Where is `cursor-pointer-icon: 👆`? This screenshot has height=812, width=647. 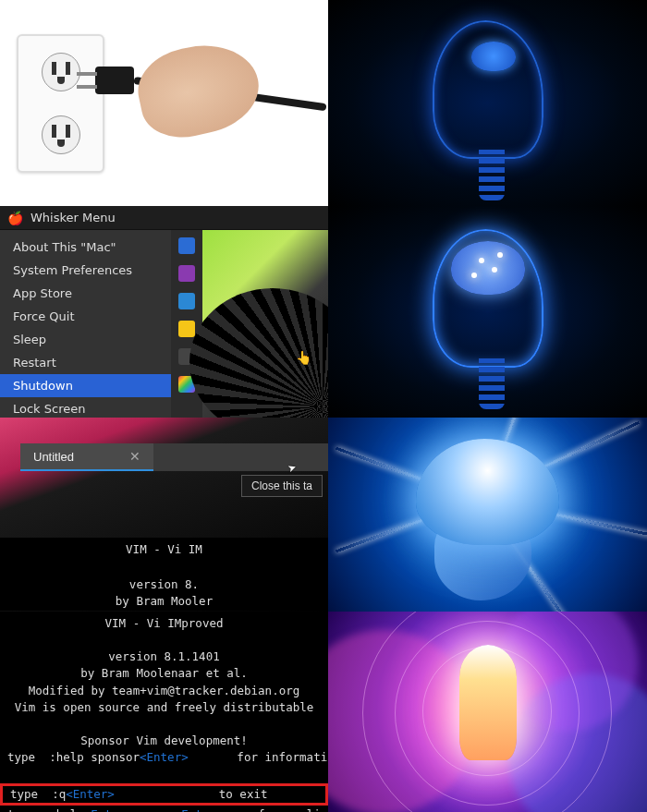
cursor-pointer-icon: 👆 is located at coordinates (303, 384).